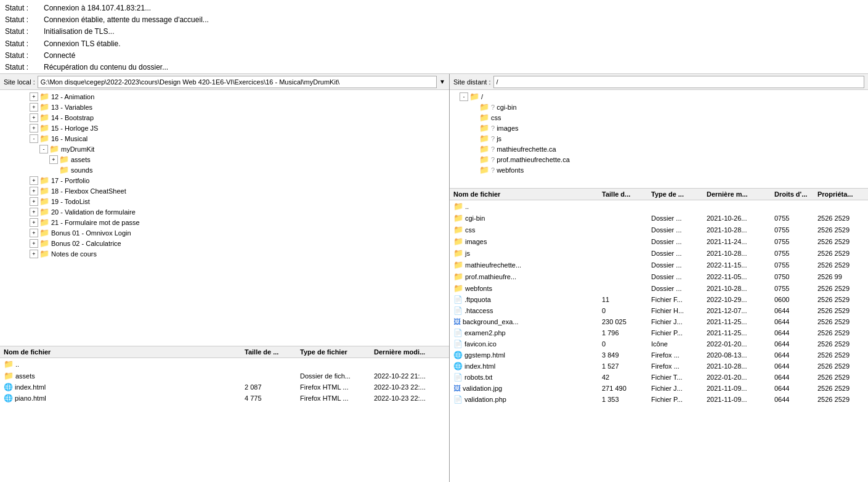 Image resolution: width=868 pixels, height=482 pixels. What do you see at coordinates (665, 366) in the screenshot?
I see `remote-file-type: Firefox ...` at bounding box center [665, 366].